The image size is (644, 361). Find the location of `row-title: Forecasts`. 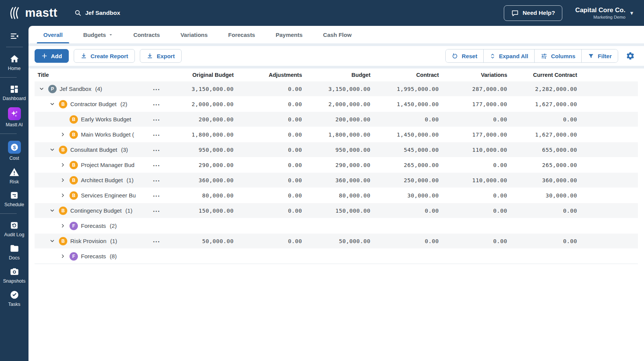

row-title: Forecasts is located at coordinates (93, 226).